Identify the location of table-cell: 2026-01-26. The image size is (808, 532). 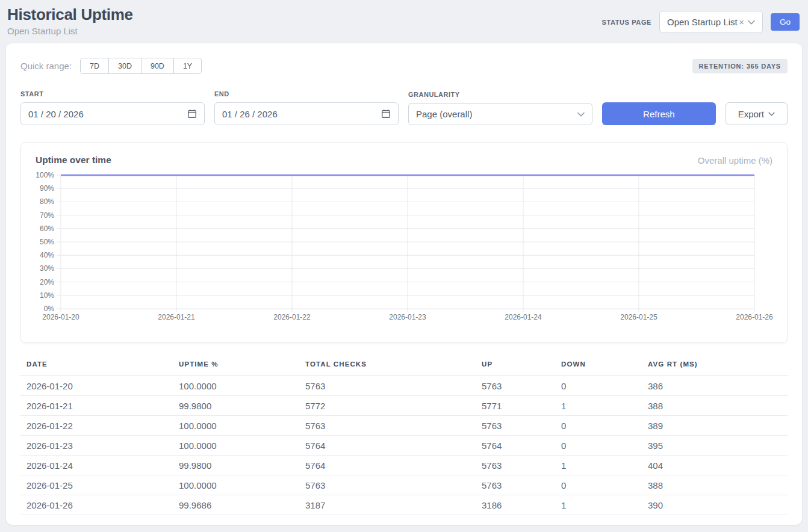
(96, 506).